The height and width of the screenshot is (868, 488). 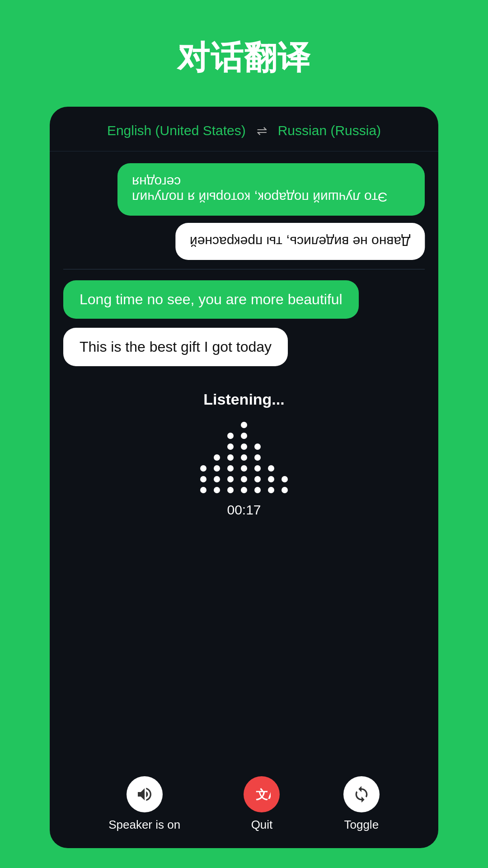 I want to click on normal-white-bubble: This is the best gift I got today, so click(x=175, y=347).